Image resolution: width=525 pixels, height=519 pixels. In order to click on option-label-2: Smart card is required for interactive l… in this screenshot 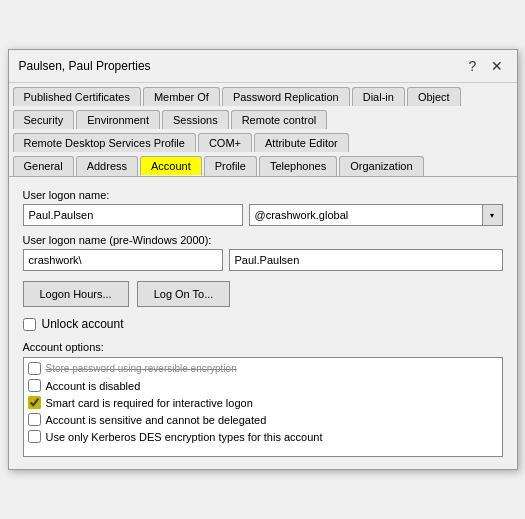, I will do `click(150, 403)`.